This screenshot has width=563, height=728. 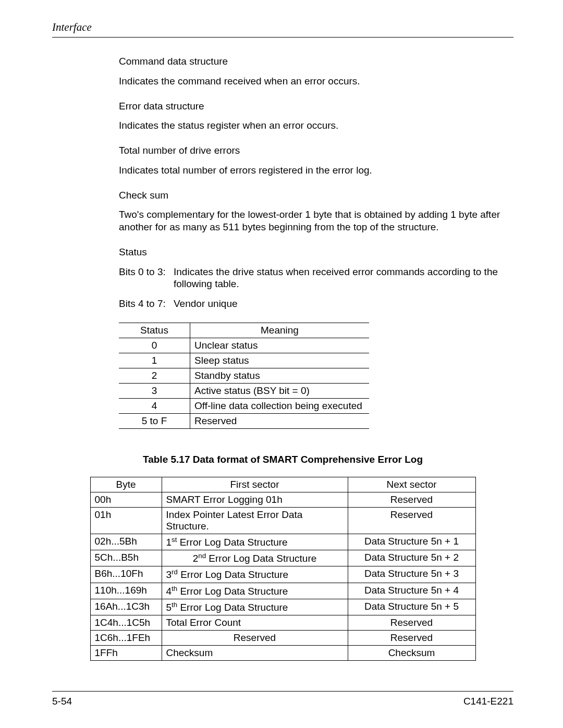 What do you see at coordinates (280, 361) in the screenshot?
I see `cell-meaning: Sleep status` at bounding box center [280, 361].